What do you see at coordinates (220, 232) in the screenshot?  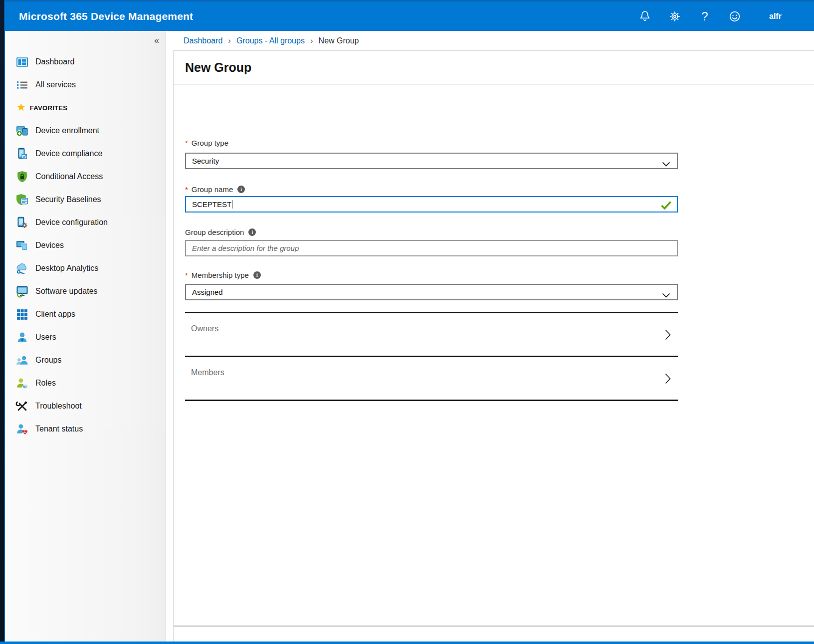 I see `group-description-label: Group description i` at bounding box center [220, 232].